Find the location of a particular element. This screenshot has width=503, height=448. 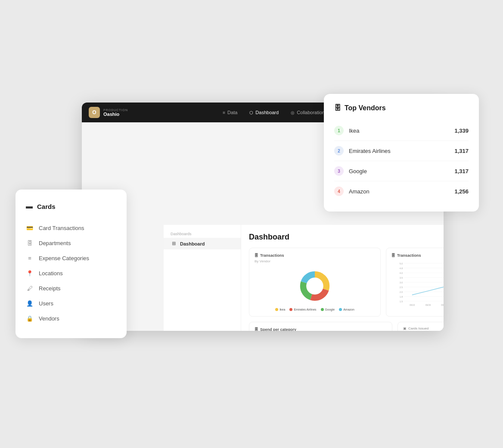

svg-text: 4.0 is located at coordinates (401, 273).